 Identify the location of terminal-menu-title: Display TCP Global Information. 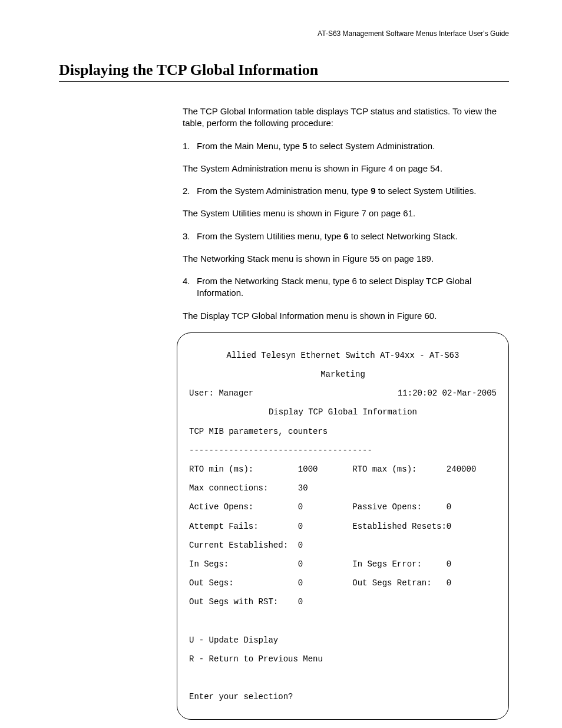
(343, 412).